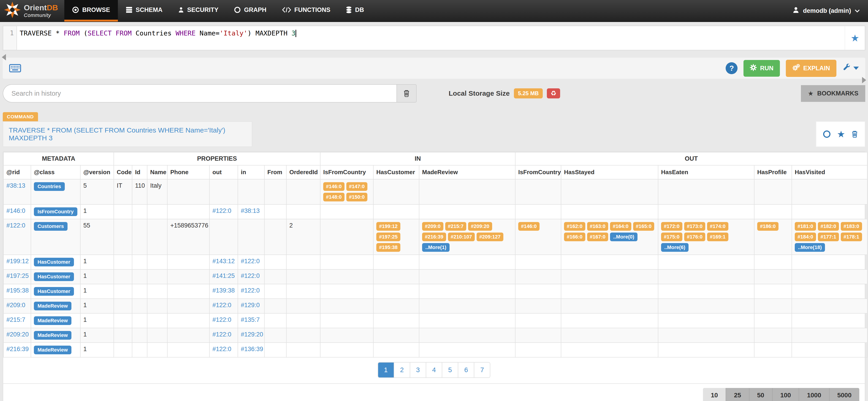  I want to click on more-badge: ..More(1), so click(436, 247).